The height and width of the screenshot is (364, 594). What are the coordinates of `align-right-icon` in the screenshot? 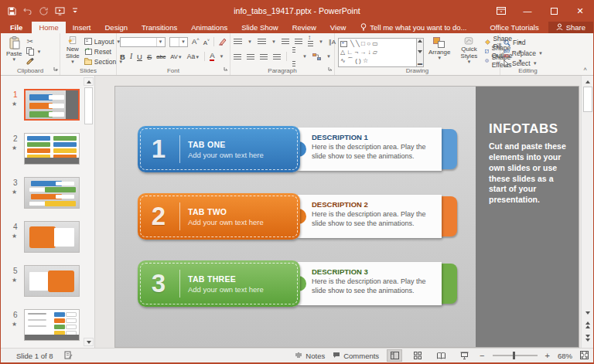 It's located at (264, 56).